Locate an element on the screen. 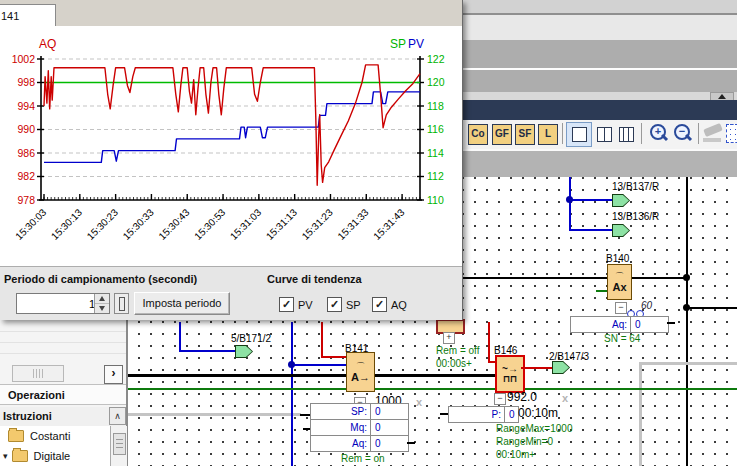 The image size is (737, 466). wire-black-vertical is located at coordinates (687, 322).